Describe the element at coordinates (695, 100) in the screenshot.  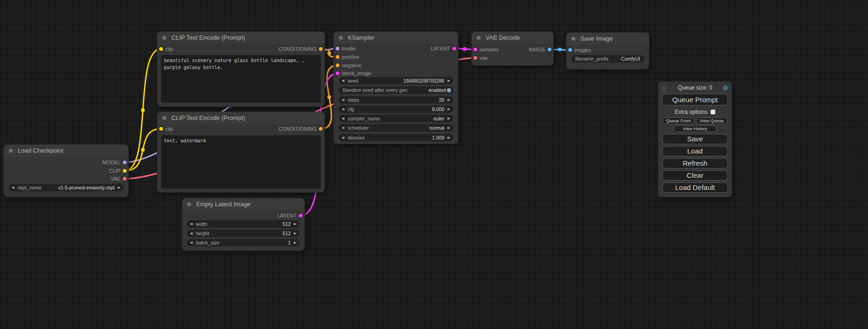
I see `queue-prompt-button: Queue Prompt` at that location.